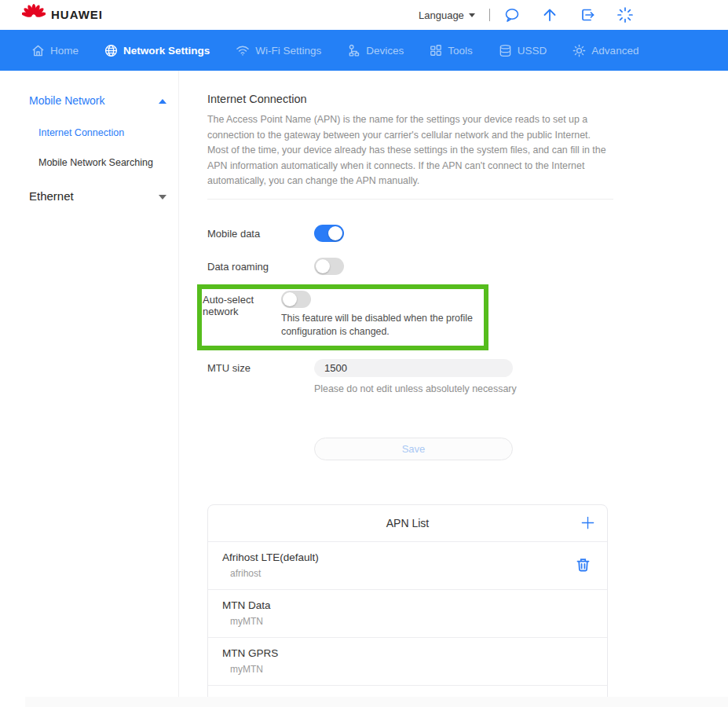  What do you see at coordinates (261, 366) in the screenshot?
I see `mtu-size-label: MTU size` at bounding box center [261, 366].